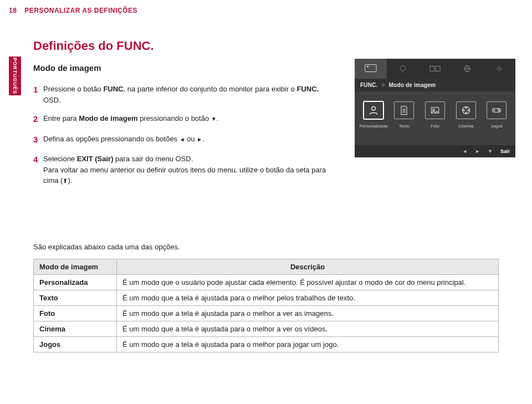 Image resolution: width=532 pixels, height=404 pixels. What do you see at coordinates (81, 11) in the screenshot?
I see `section-title: PERSONALIZAR AS DEFINIÇÕES` at bounding box center [81, 11].